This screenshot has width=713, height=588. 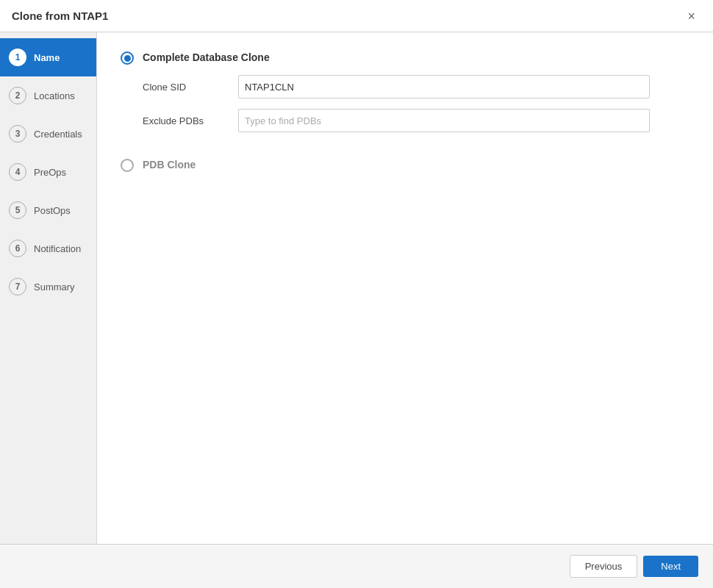 I want to click on step-badge-3: 3, so click(x=18, y=134).